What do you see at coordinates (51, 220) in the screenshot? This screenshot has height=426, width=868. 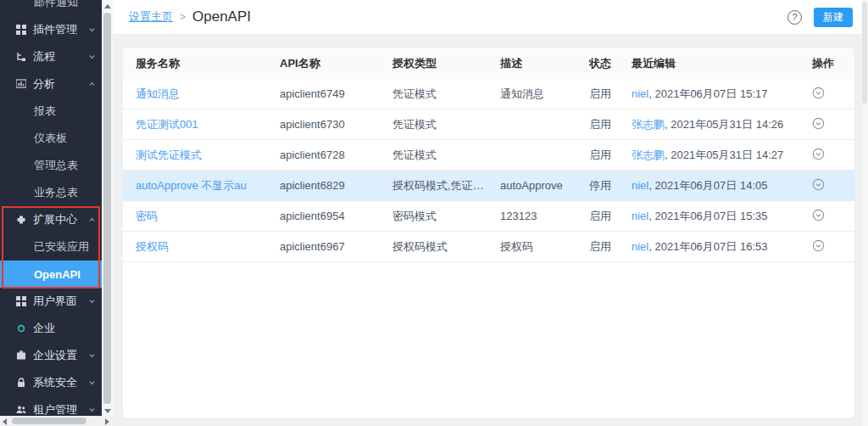 I see `sidebar-item-extension-center: 扩展中心` at bounding box center [51, 220].